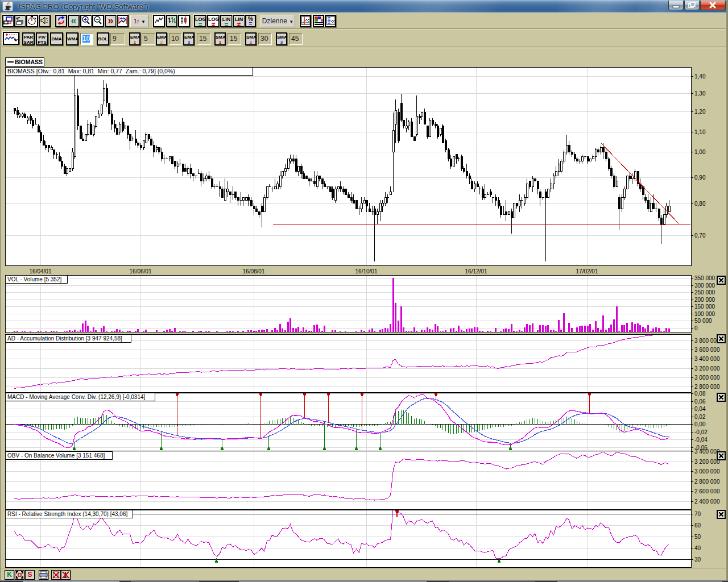 The width and height of the screenshot is (728, 582). I want to click on svg-text: 0,90, so click(700, 177).